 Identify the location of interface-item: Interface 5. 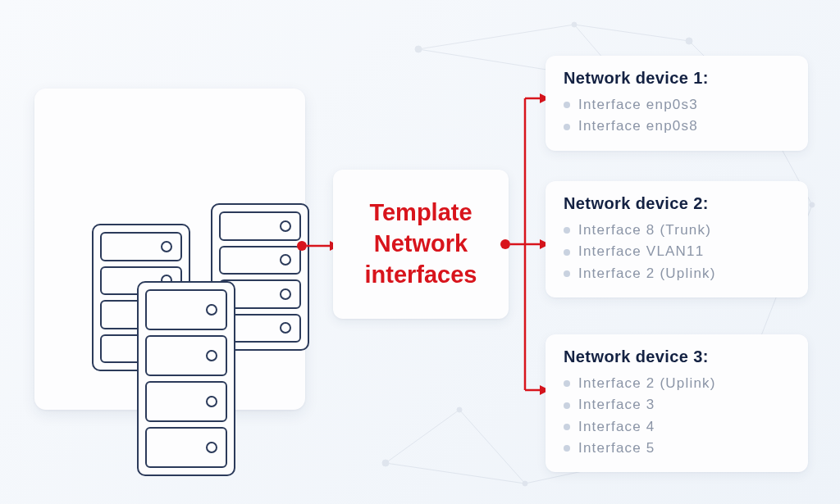
(678, 448).